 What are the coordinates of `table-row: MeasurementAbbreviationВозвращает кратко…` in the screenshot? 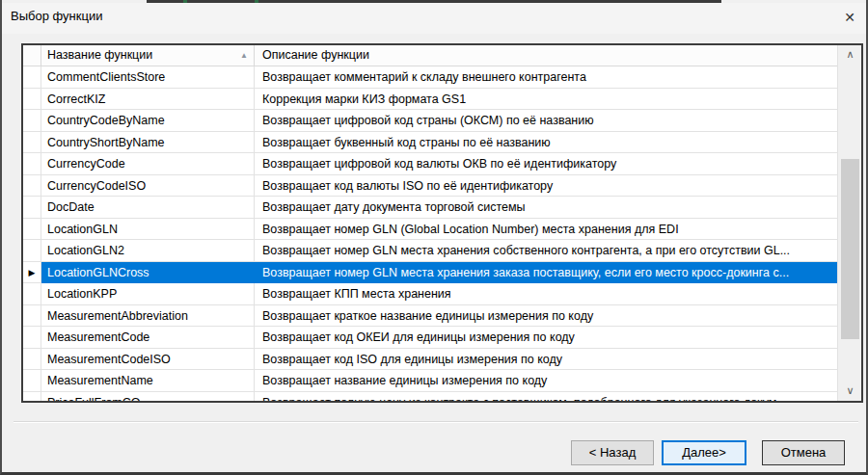 It's located at (430, 316).